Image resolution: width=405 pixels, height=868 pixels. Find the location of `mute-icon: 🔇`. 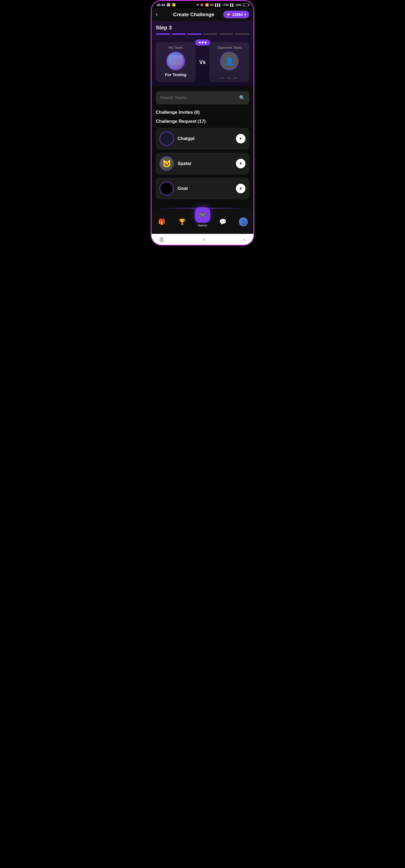

mute-icon: 🔇 is located at coordinates (202, 5).